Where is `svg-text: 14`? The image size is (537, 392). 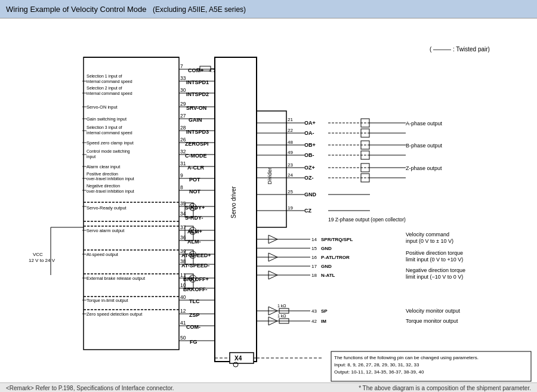 svg-text: 14 is located at coordinates (314, 240).